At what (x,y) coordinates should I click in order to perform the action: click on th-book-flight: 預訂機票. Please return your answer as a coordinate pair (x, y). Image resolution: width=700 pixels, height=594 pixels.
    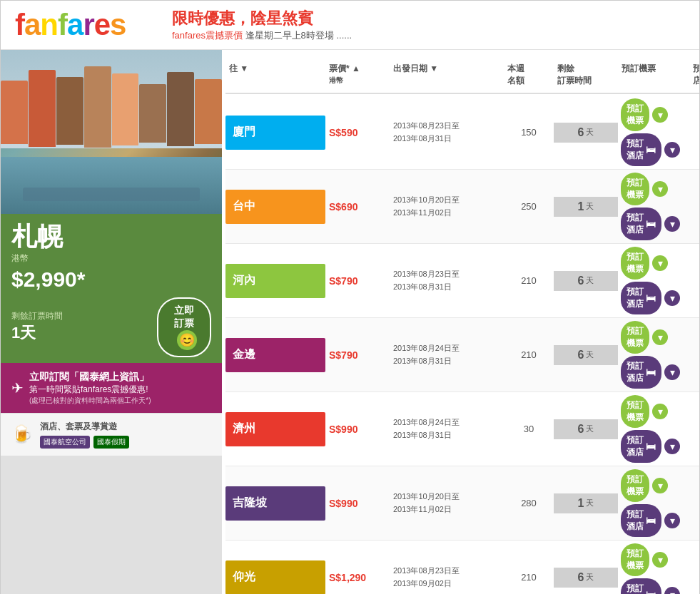
    Looking at the image, I should click on (654, 75).